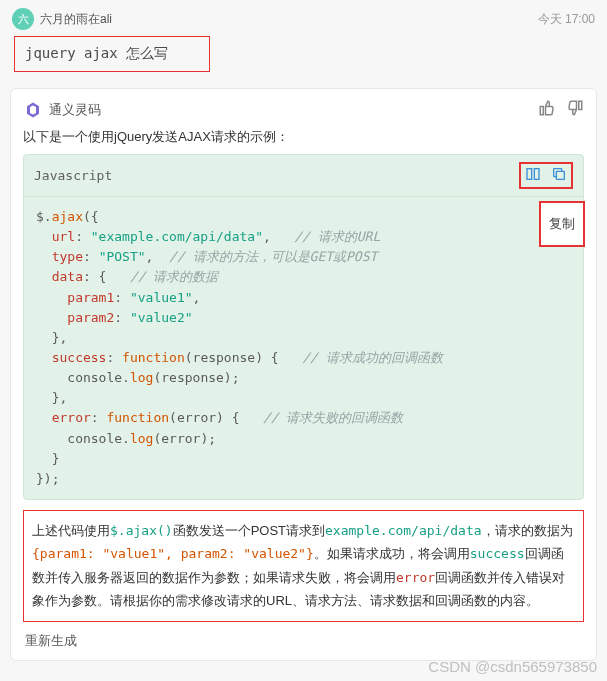  Describe the element at coordinates (76, 20) in the screenshot. I see `user-name: 六月的雨在ali` at that location.